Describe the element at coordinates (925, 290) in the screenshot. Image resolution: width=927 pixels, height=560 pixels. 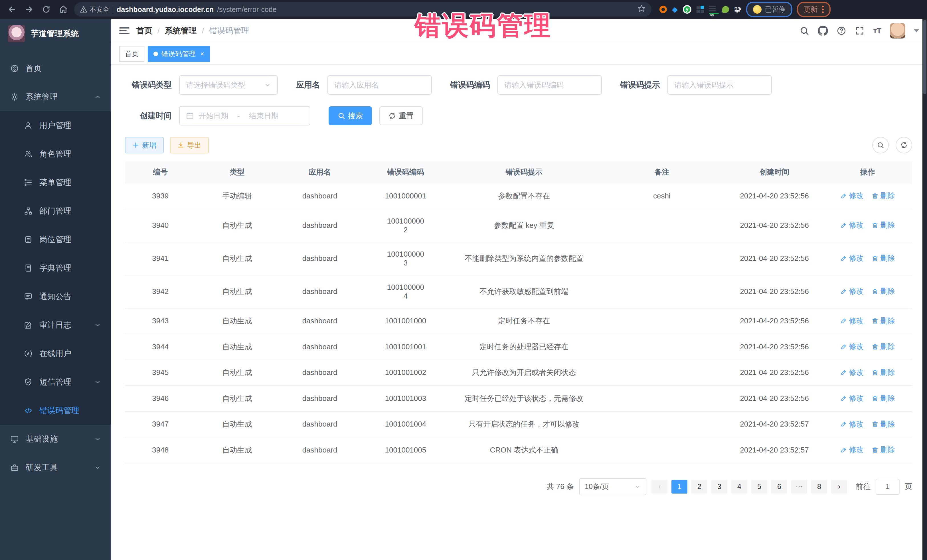
I see `window-scrollbar` at that location.